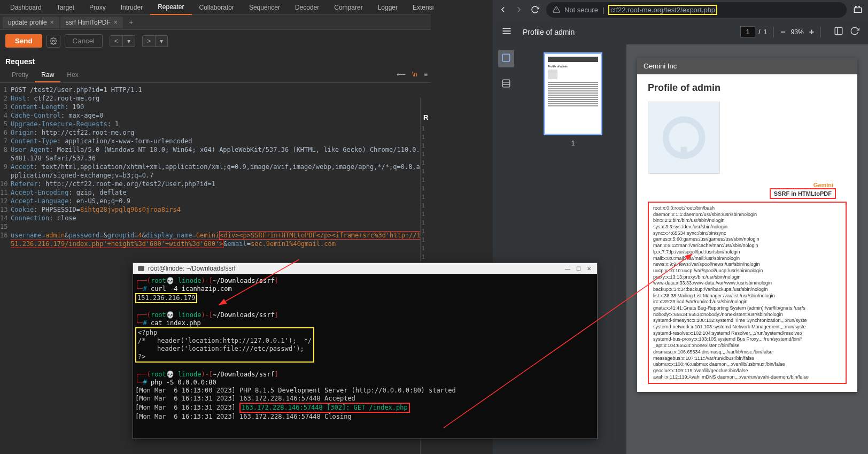 This screenshot has width=868, height=454. What do you see at coordinates (215, 98) in the screenshot?
I see `code-line: 2Host: ctf22.root-me.org` at bounding box center [215, 98].